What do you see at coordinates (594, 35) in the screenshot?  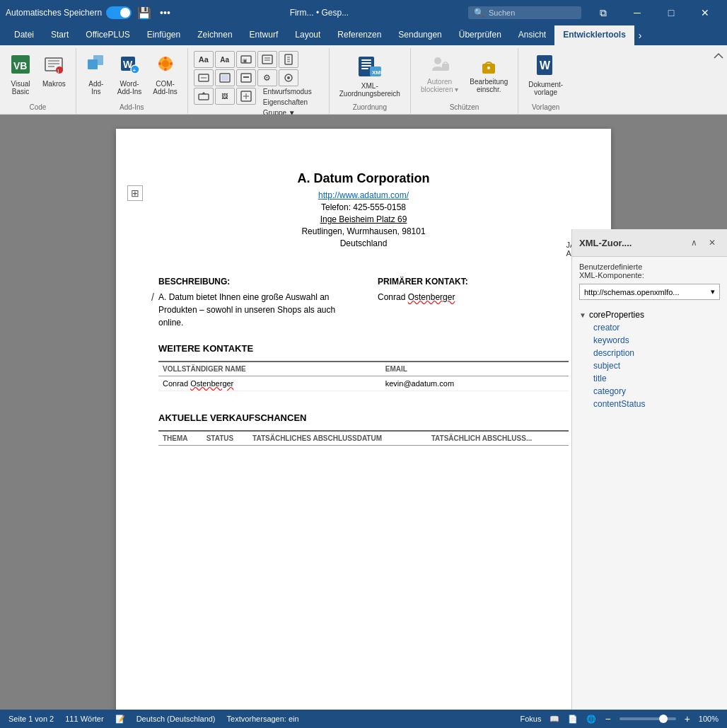 I see `tab-entwicklertools: Entwicklertools` at bounding box center [594, 35].